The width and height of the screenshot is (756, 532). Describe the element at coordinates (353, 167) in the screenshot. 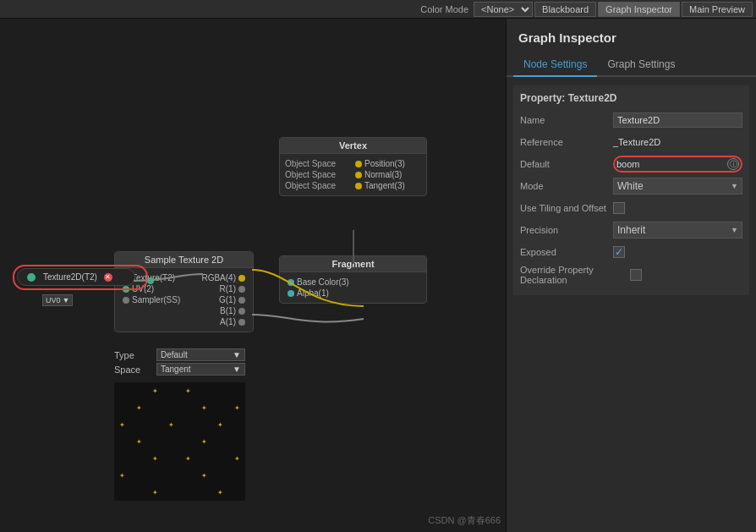

I see `vertex-node: Vertex Object Space Position(3) Object S…` at that location.